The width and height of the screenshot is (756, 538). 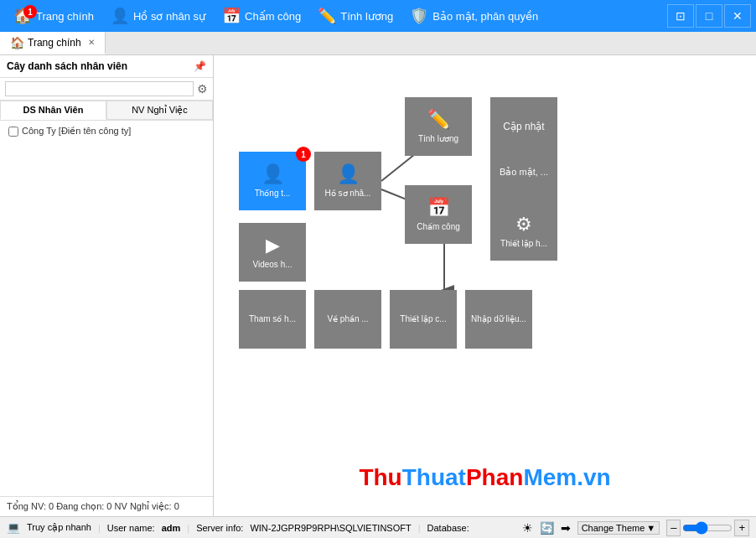 I want to click on sidebar-tabs: DS Nhân Viên NV Nghỉ Việc, so click(x=106, y=111).